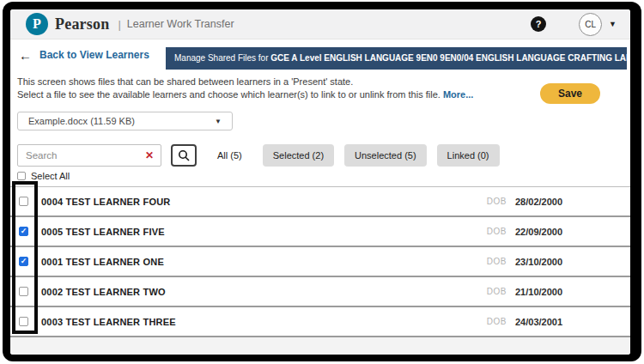 The height and width of the screenshot is (364, 644). Describe the element at coordinates (184, 155) in the screenshot. I see `search-button` at that location.